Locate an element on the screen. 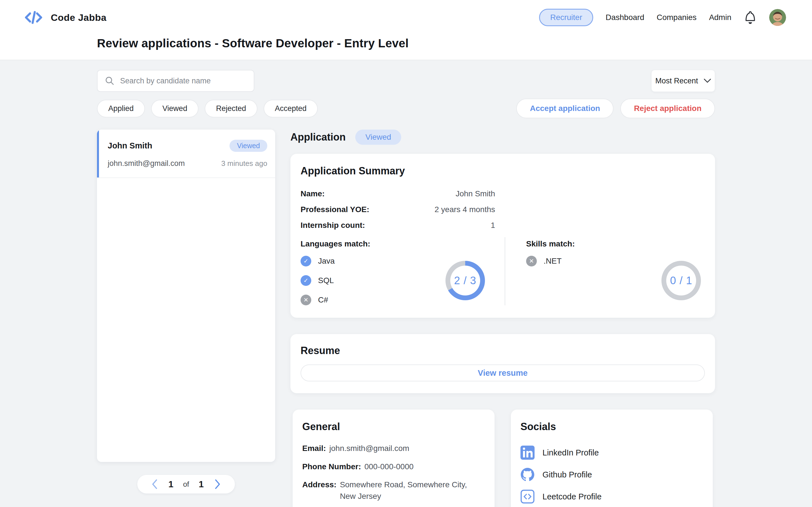 The height and width of the screenshot is (507, 812). view-resume-button: View resume is located at coordinates (503, 373).